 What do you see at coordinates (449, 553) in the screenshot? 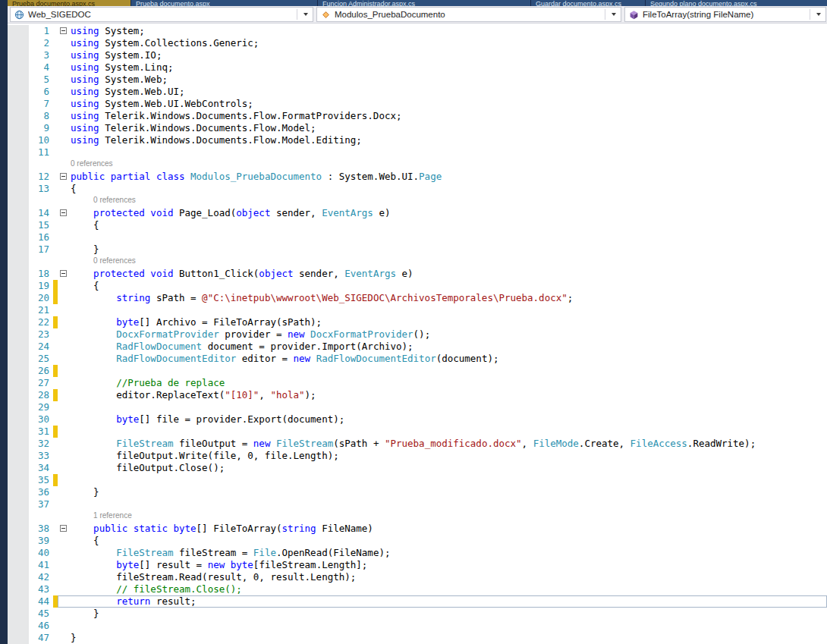
I see `code-text: FileStream fileStream = File.OpenRead(Fi…` at bounding box center [449, 553].